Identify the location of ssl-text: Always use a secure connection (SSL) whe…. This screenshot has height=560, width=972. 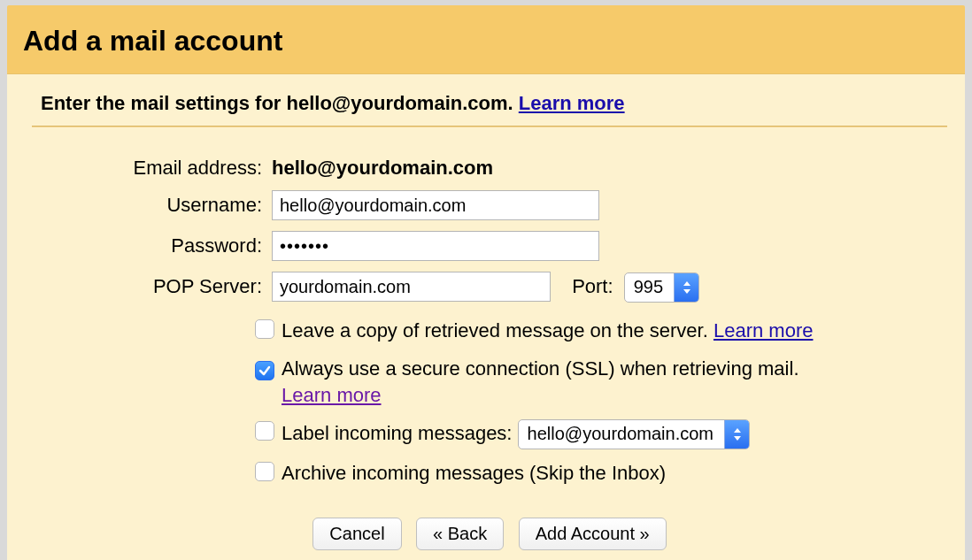
(540, 368).